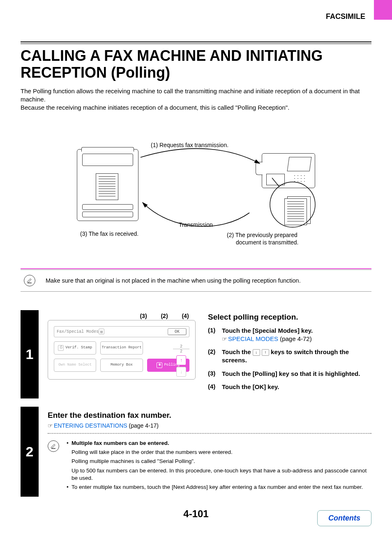  What do you see at coordinates (196, 355) in the screenshot?
I see `step-1: 1 (3) (2) (4) Fax/Specia` at bounding box center [196, 355].